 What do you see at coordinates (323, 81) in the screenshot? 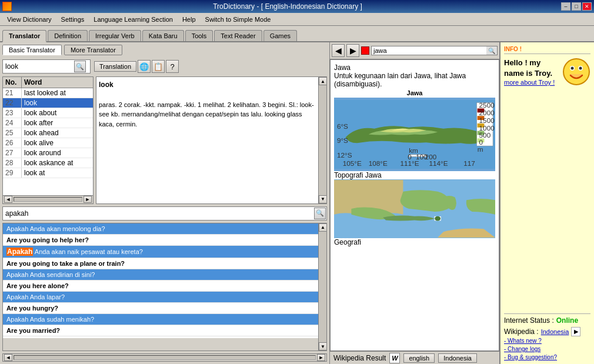
I see `vscroll-up-arrow: ▲` at bounding box center [323, 81].